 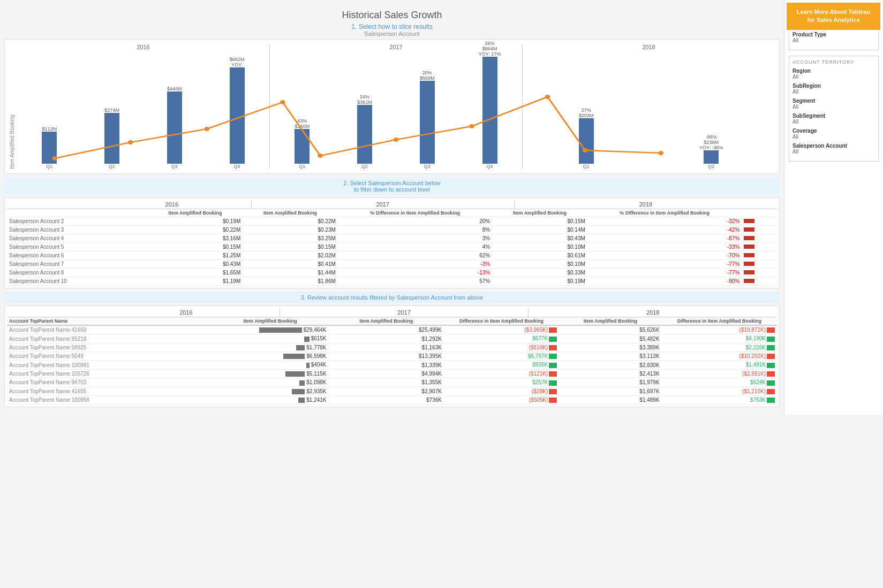 I want to click on acc-val-2016: $6,598K, so click(x=270, y=356).